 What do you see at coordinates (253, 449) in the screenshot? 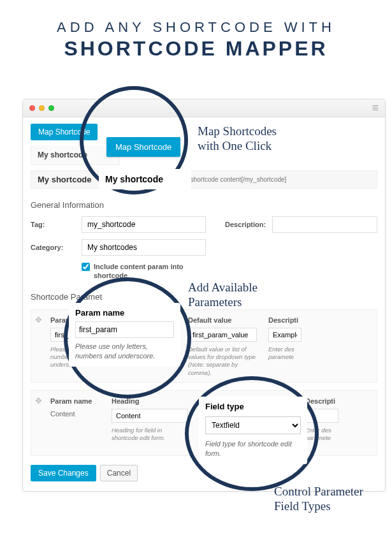
I see `callout-field-type-hint: Field type for shortcode edit form.` at bounding box center [253, 449].